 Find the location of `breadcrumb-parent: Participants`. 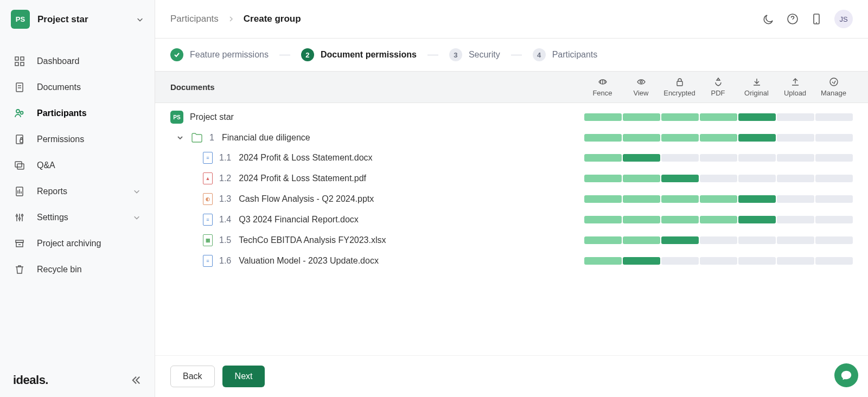

breadcrumb-parent: Participants is located at coordinates (194, 19).